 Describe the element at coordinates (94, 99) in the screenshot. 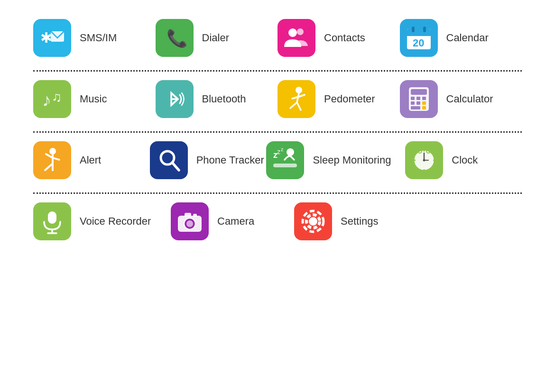

I see `app-music: ♪ ♫ Music` at that location.